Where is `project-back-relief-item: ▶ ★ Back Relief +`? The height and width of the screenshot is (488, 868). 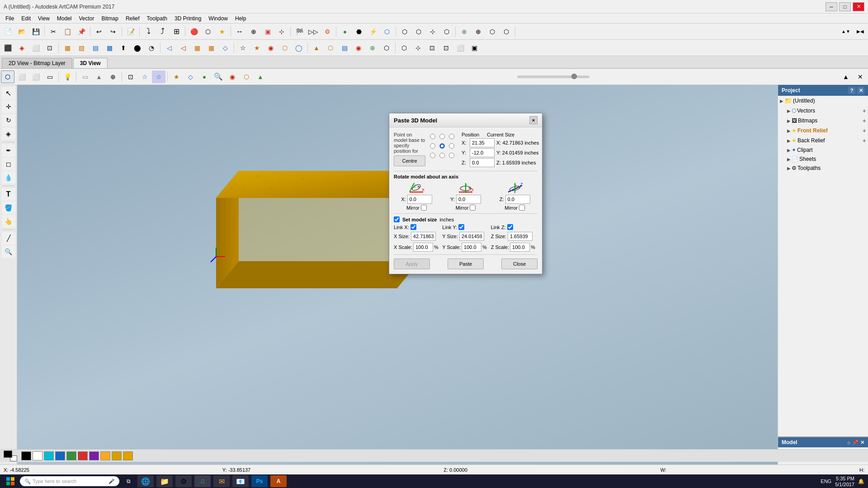
project-back-relief-item: ▶ ★ Back Relief + is located at coordinates (823, 141).